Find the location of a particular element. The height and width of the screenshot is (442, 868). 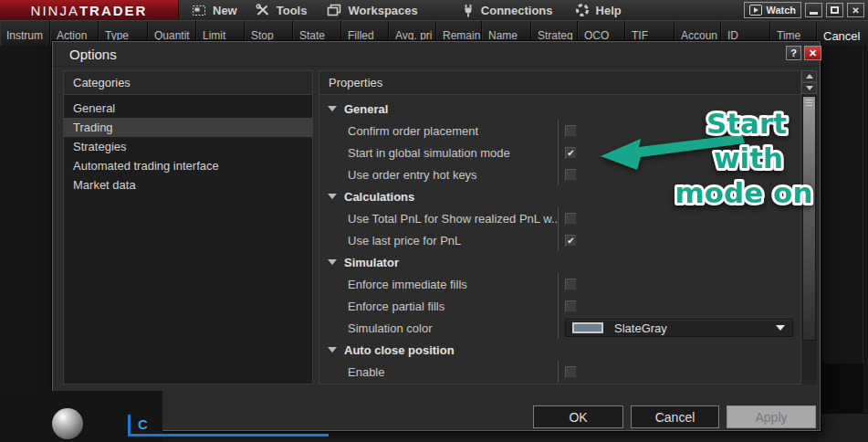

category-item-general: General is located at coordinates (188, 108).